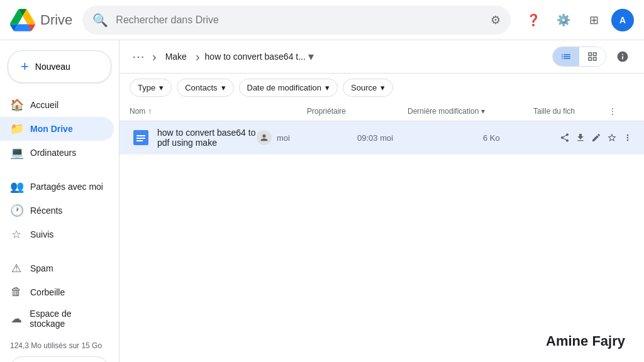 The width and height of the screenshot is (644, 362). I want to click on search-bar: 🔍 ⚙, so click(297, 20).